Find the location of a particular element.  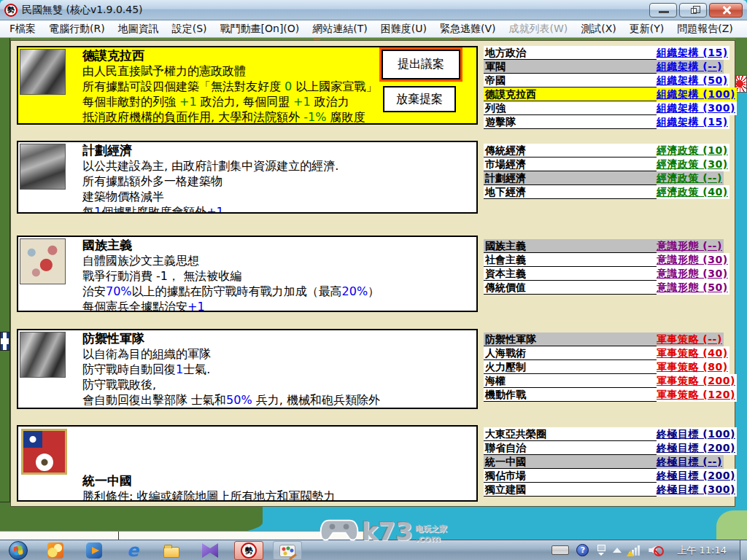

abandon-proposal-button: 放棄提案 is located at coordinates (419, 99).